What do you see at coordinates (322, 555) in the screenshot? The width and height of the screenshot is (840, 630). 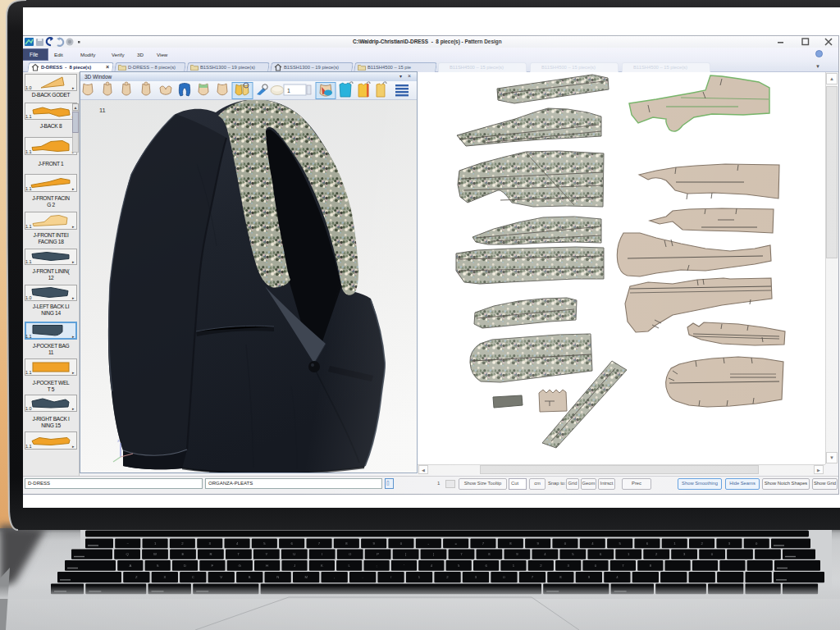 I see `svg-text: I` at bounding box center [322, 555].